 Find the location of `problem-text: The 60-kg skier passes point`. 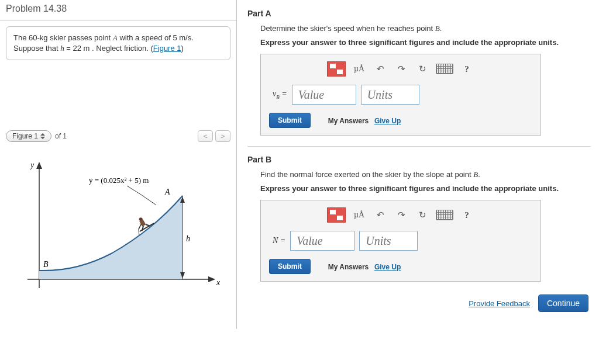

problem-text: The 60-kg skier passes point is located at coordinates (63, 37).